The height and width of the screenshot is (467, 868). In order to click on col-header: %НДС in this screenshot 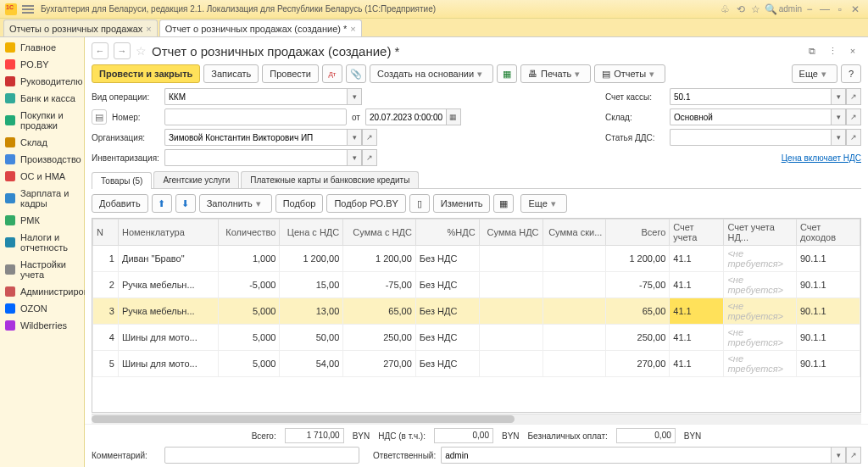, I will do `click(448, 232)`.